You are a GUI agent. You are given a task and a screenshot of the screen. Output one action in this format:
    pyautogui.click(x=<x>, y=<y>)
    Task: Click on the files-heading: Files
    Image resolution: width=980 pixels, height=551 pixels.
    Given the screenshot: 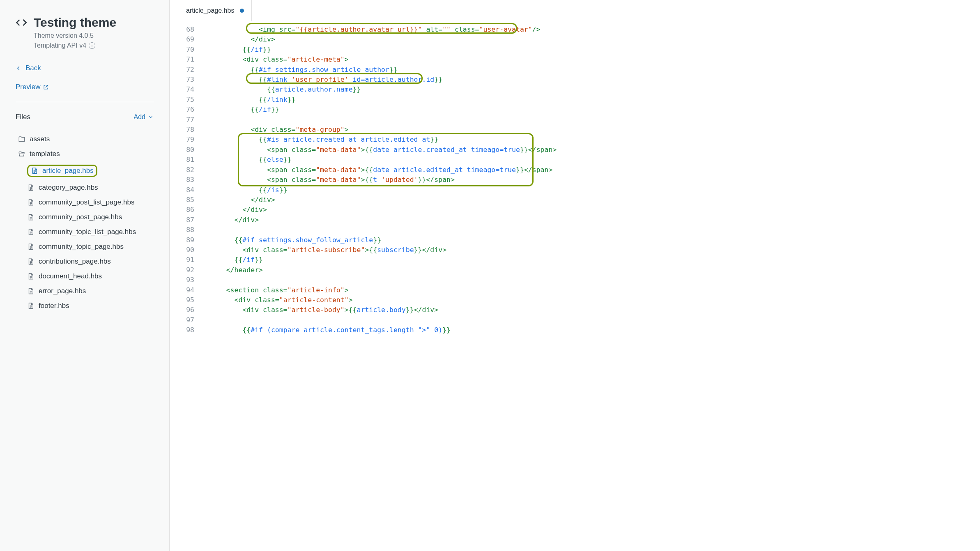 What is the action you would take?
    pyautogui.click(x=23, y=117)
    